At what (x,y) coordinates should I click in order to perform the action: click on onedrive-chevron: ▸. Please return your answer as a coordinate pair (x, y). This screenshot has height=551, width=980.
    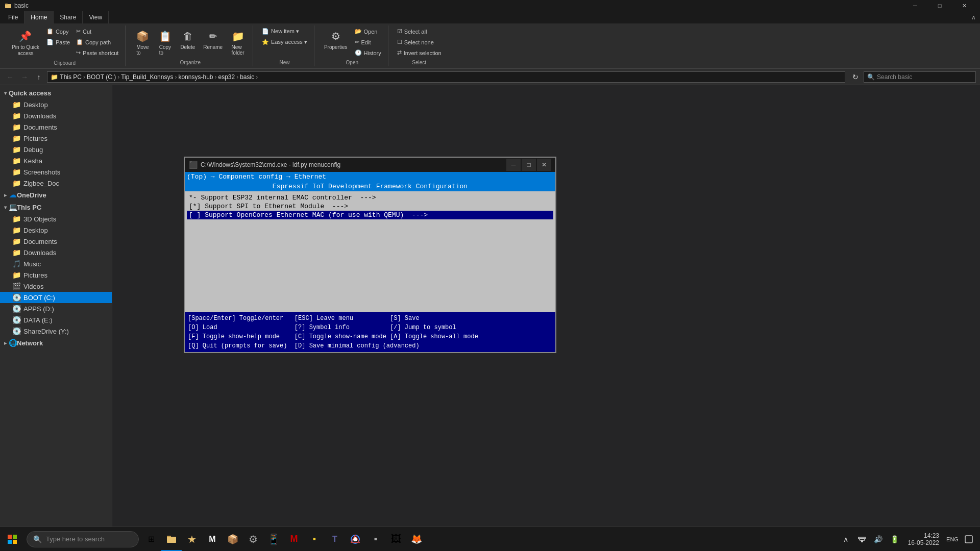
    Looking at the image, I should click on (5, 195).